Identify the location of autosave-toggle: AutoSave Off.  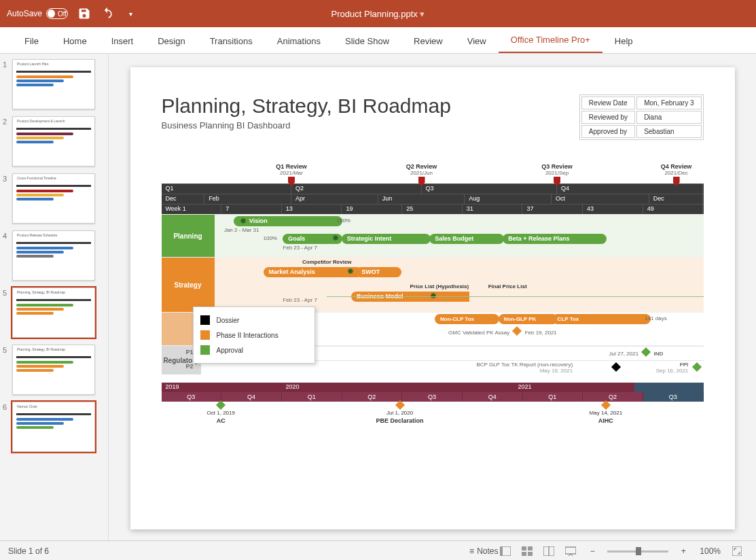
(37, 14).